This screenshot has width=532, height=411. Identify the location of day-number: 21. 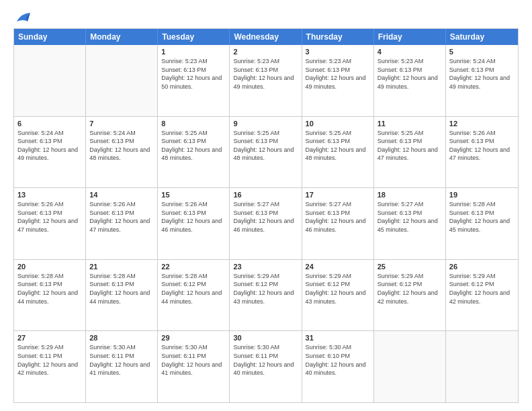
(122, 267).